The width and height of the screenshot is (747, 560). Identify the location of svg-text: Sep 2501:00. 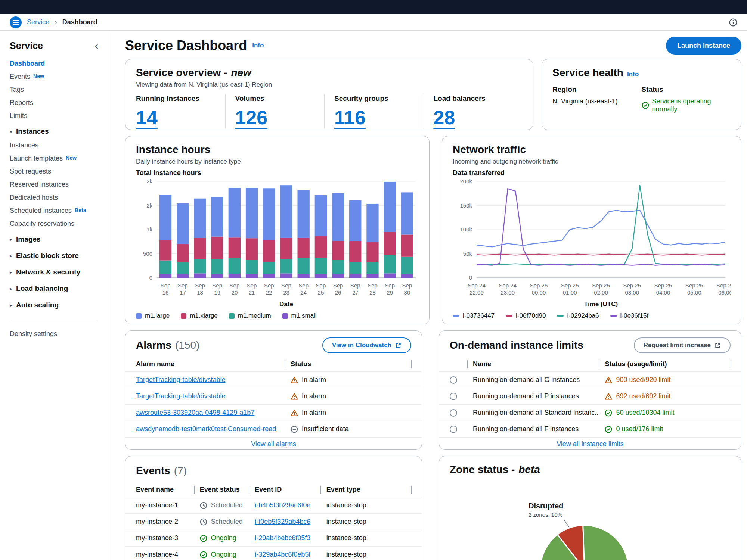
(570, 289).